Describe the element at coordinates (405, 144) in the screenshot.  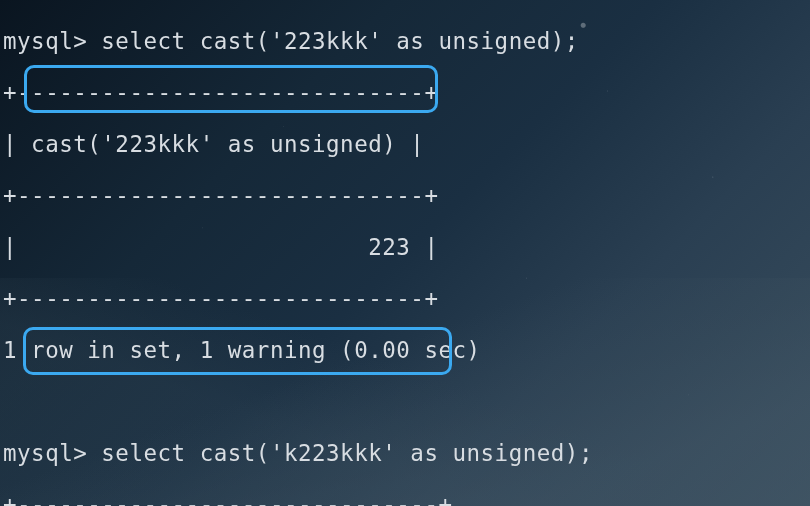
I see `table-header-1: | cast('223kkk' as unsigned) |` at that location.